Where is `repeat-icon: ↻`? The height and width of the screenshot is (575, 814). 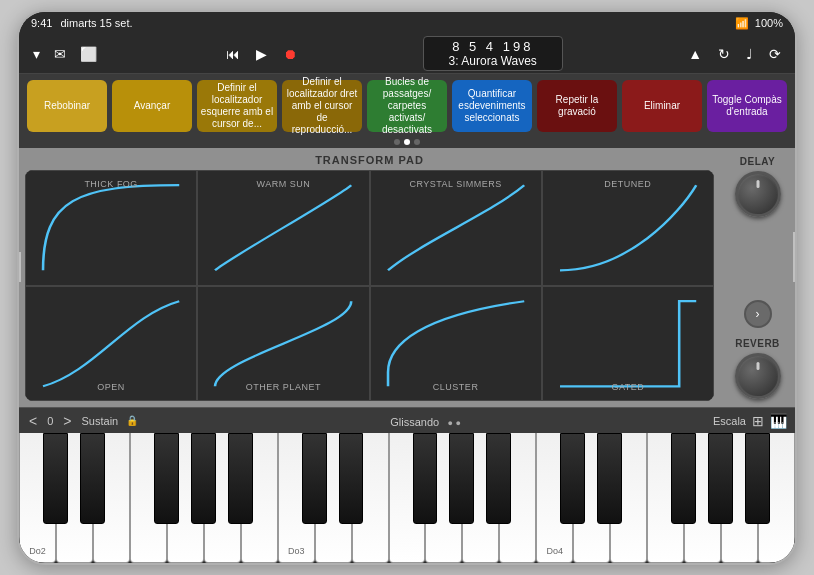
repeat-icon: ↻ is located at coordinates (724, 54).